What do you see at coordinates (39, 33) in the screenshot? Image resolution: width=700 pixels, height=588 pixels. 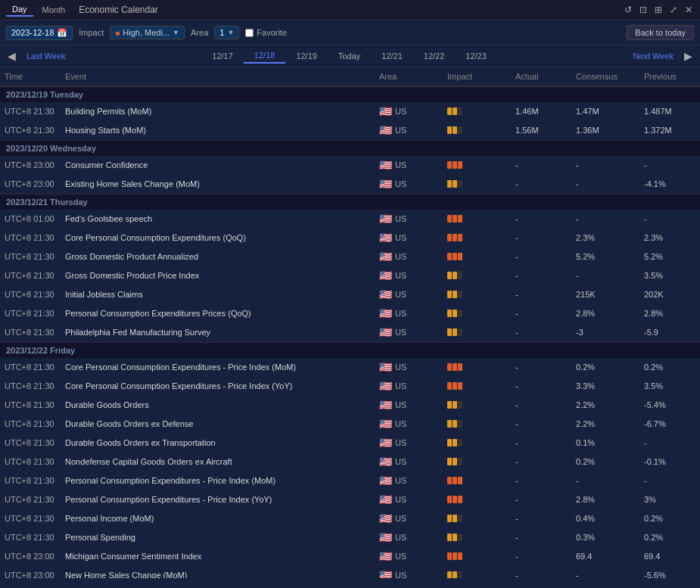 I see `date-input: 2023-12-18 📅` at bounding box center [39, 33].